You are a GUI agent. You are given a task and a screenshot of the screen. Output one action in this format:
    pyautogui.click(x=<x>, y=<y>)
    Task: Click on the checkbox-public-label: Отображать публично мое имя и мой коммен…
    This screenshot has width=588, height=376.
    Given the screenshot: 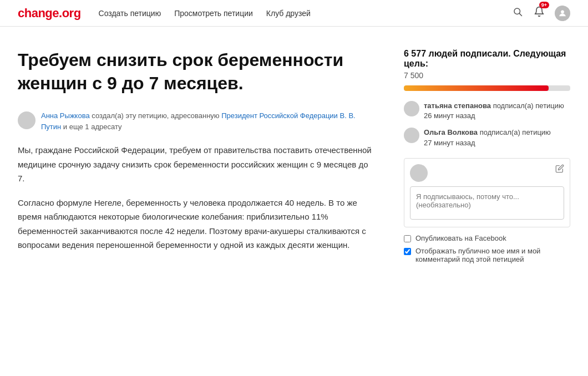 What is the action you would take?
    pyautogui.click(x=493, y=255)
    